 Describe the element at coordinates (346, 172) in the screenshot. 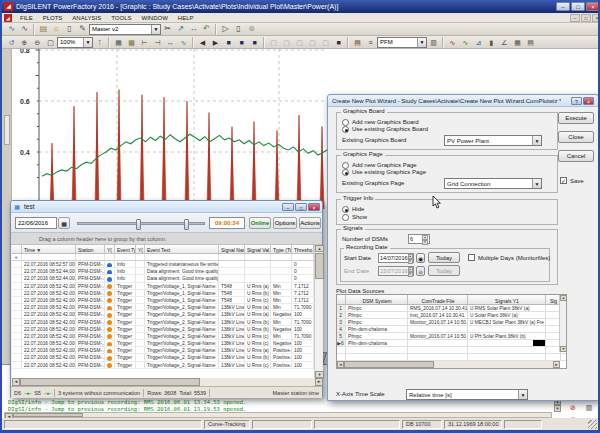

I see `use-graphics-page-radio` at that location.